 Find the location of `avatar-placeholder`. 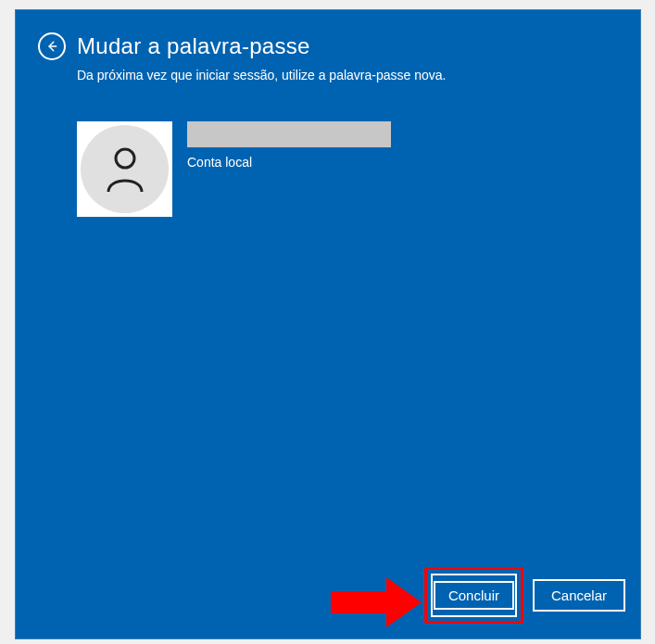

avatar-placeholder is located at coordinates (124, 169).